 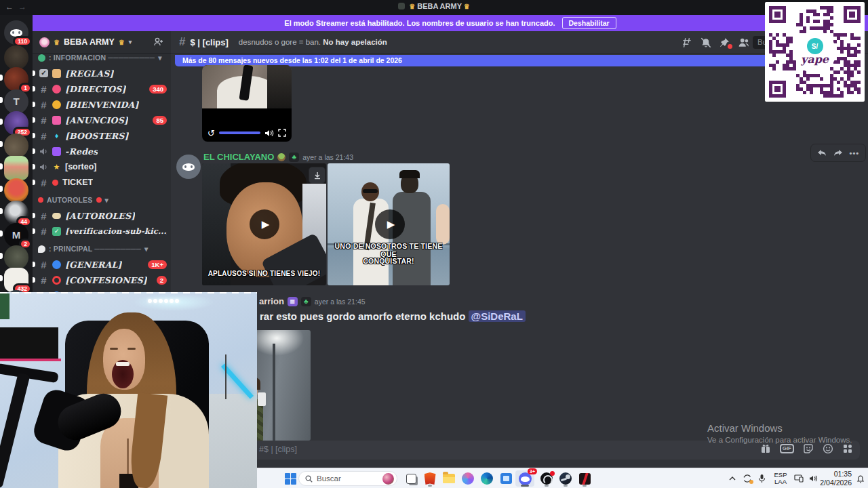 What do you see at coordinates (16, 123) in the screenshot?
I see `server-icon: 252` at bounding box center [16, 123].